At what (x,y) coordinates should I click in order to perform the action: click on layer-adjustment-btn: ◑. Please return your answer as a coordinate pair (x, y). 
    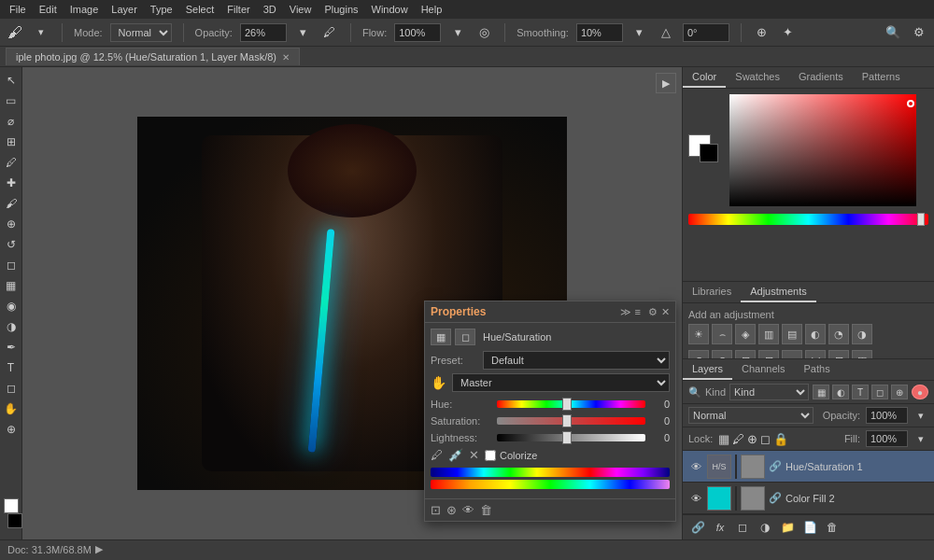
    Looking at the image, I should click on (765, 527).